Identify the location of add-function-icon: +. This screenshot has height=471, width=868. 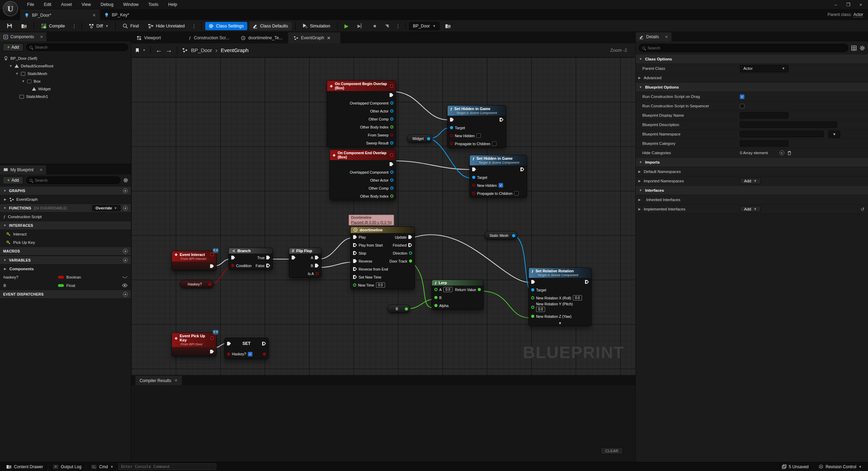
(125, 208).